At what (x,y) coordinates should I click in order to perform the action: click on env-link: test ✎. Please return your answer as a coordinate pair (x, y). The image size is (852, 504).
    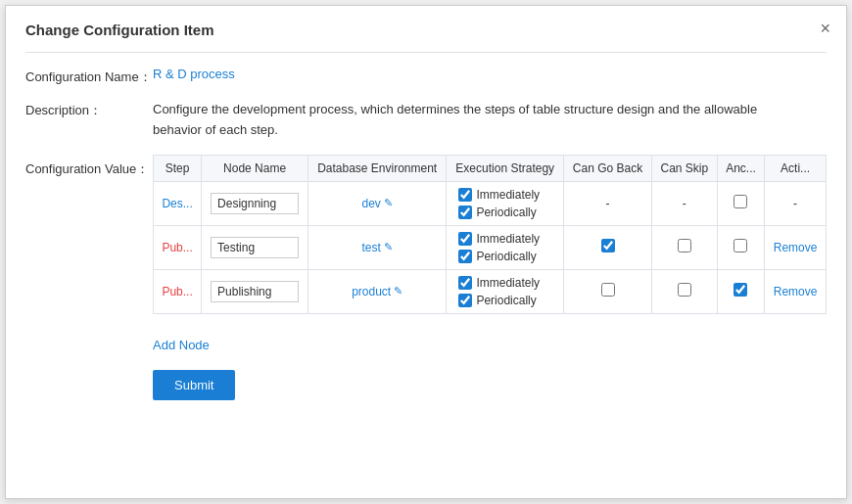
    Looking at the image, I should click on (377, 248).